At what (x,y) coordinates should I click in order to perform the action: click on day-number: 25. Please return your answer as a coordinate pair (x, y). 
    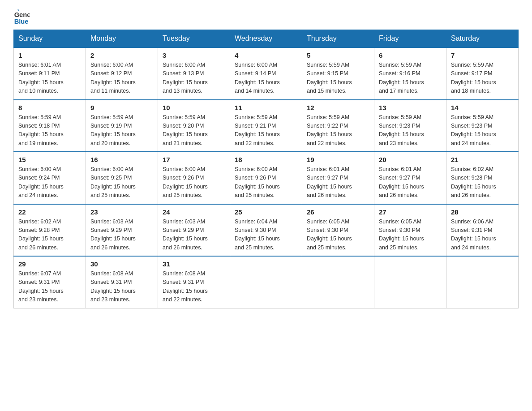
    Looking at the image, I should click on (266, 212).